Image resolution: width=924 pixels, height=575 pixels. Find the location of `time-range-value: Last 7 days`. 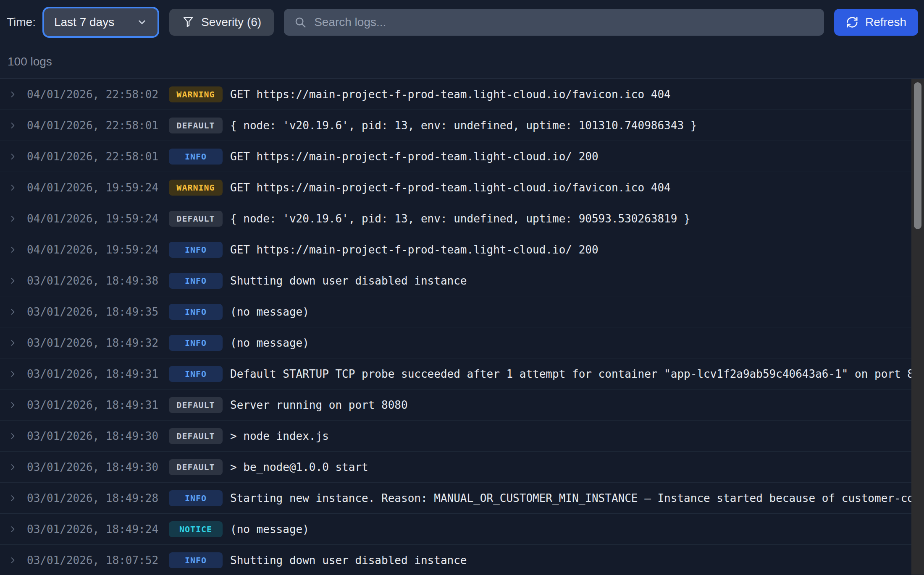

time-range-value: Last 7 days is located at coordinates (84, 22).